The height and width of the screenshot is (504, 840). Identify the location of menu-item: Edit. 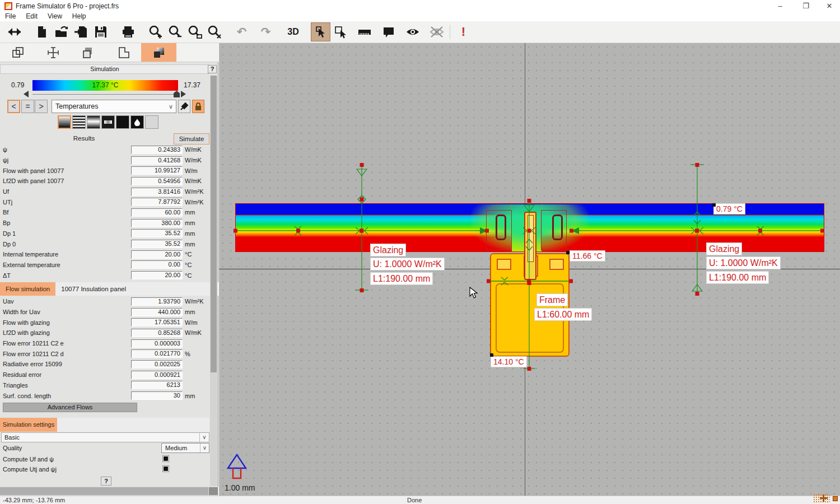
(31, 17).